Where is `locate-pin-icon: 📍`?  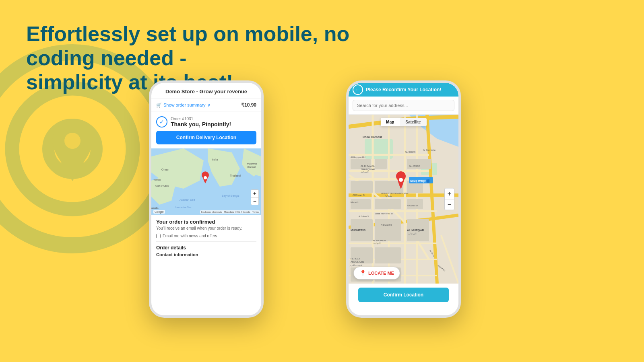 locate-pin-icon: 📍 is located at coordinates (363, 273).